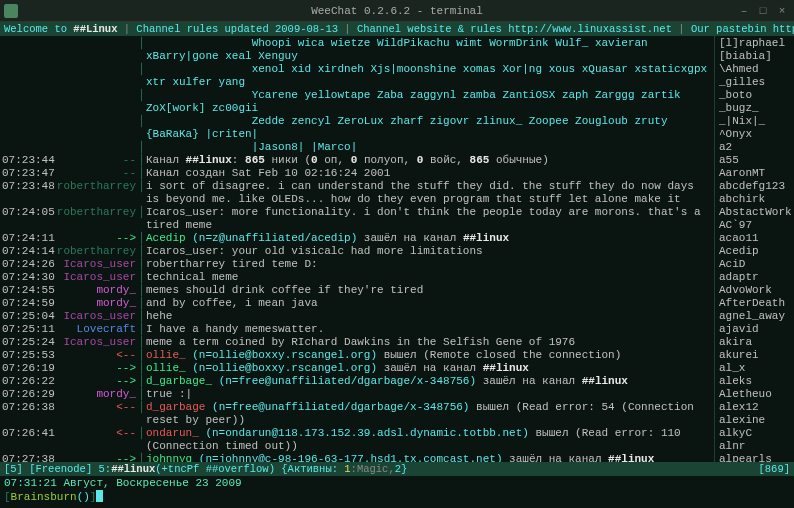  I want to click on nick-item: AaronMT, so click(754, 174).